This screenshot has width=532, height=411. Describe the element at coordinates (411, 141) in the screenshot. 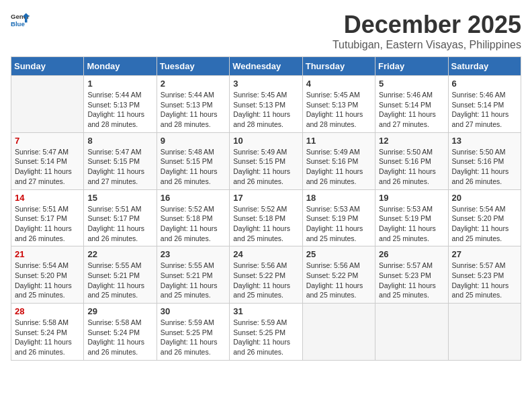

I see `day-number: 12` at that location.